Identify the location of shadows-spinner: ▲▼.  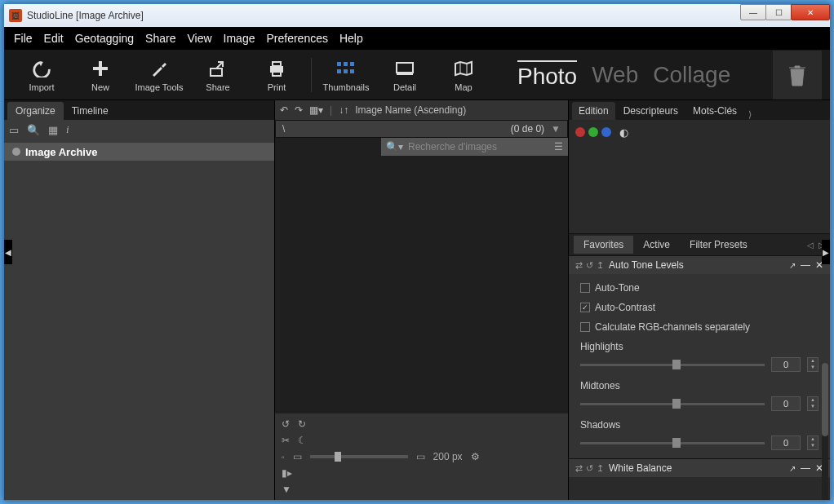
(813, 443).